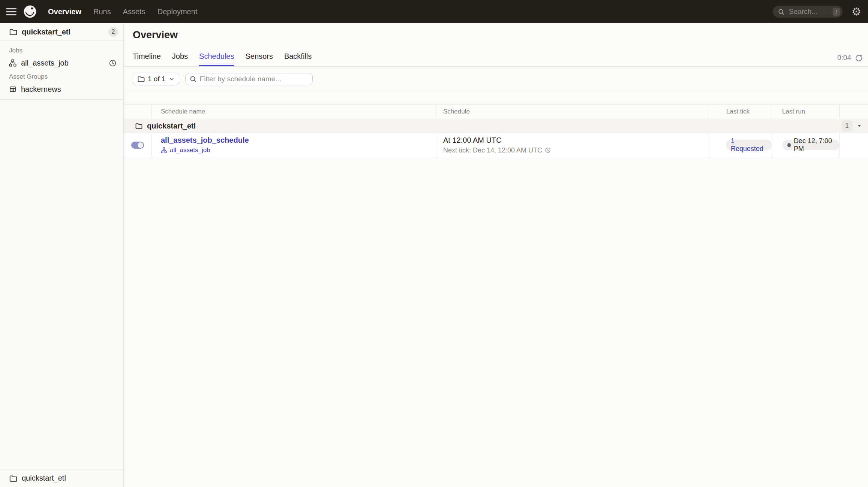 The image size is (868, 487). Describe the element at coordinates (548, 150) in the screenshot. I see `clock-icon` at that location.